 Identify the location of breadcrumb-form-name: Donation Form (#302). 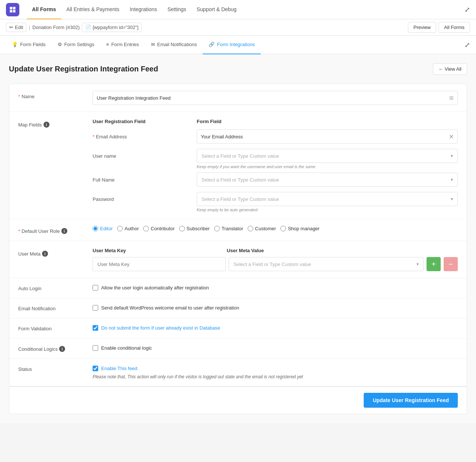
(56, 28).